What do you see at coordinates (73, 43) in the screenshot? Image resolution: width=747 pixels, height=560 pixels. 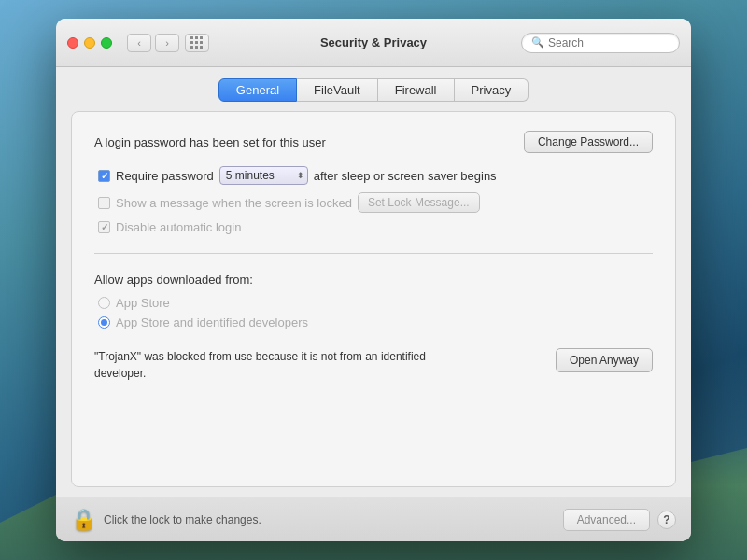 I see `close-button` at bounding box center [73, 43].